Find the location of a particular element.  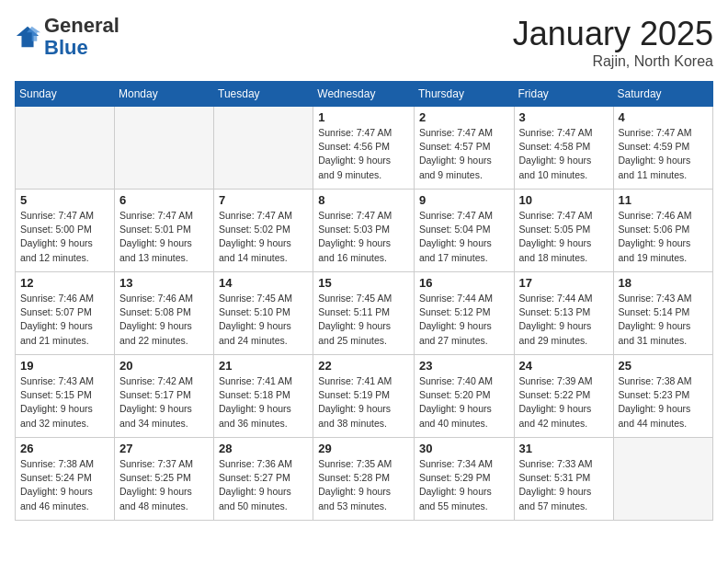

day-info: Sunrise: 7:47 AMSunset: 4:59 PMDaylight:… is located at coordinates (664, 155).